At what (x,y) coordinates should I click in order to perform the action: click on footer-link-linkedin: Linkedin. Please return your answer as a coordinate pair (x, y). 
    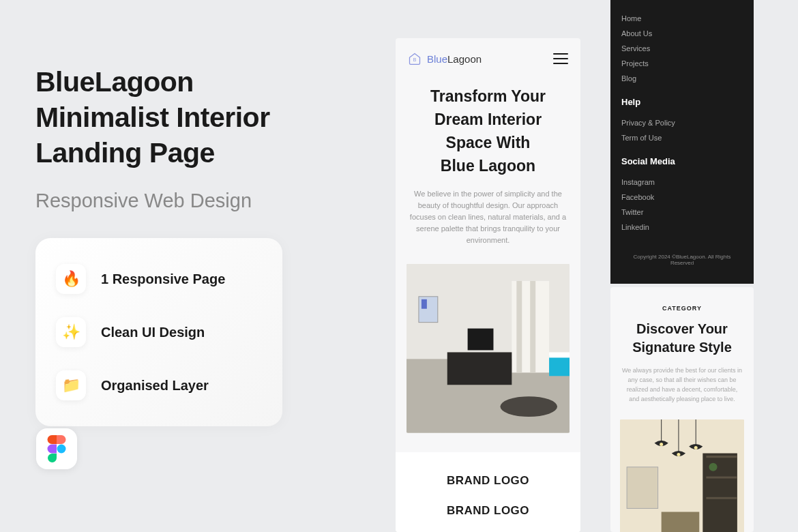
    Looking at the image, I should click on (682, 227).